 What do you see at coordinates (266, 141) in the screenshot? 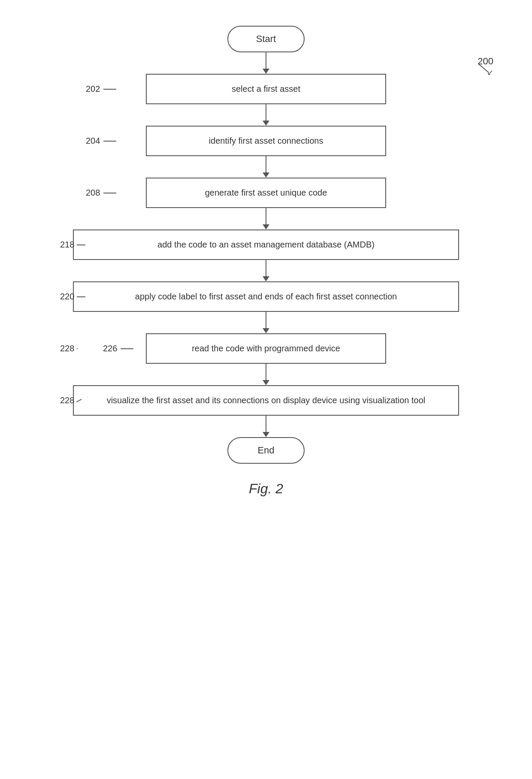
I see `step-204-wrapper: 204 identify first asset connections` at bounding box center [266, 141].